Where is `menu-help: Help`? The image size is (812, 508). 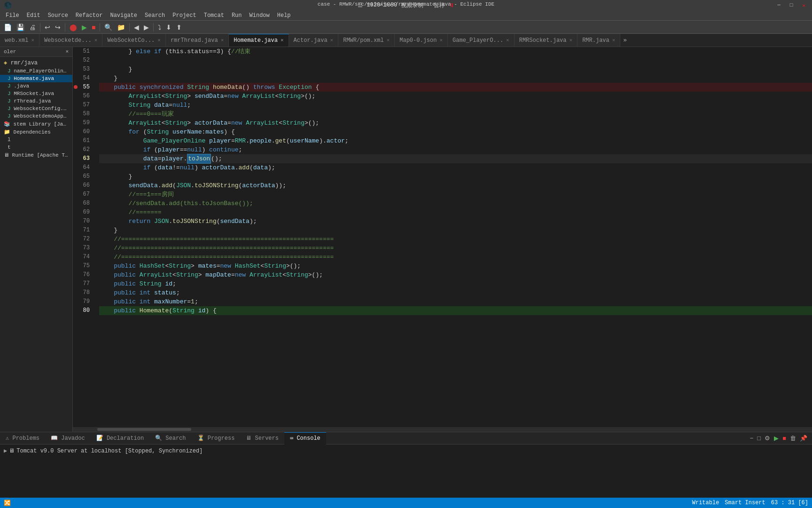 menu-help: Help is located at coordinates (284, 16).